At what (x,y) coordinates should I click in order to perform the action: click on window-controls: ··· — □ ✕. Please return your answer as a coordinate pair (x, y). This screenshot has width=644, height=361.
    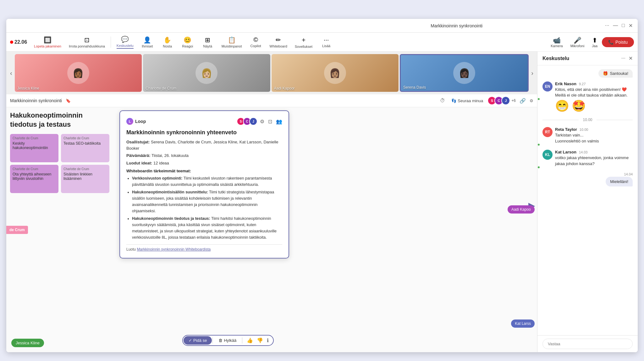
    Looking at the image, I should click on (619, 26).